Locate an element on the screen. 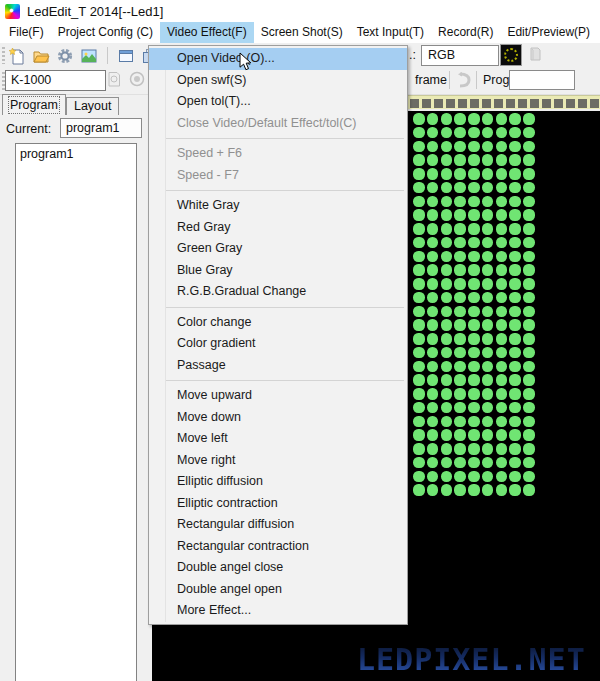 The width and height of the screenshot is (600, 681). toolbar-separator is located at coordinates (450, 80).